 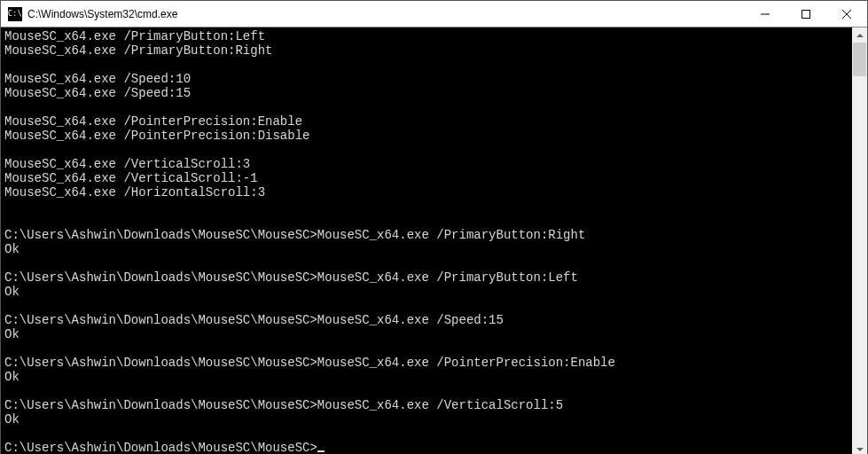 I want to click on scroll-up-button, so click(x=860, y=35).